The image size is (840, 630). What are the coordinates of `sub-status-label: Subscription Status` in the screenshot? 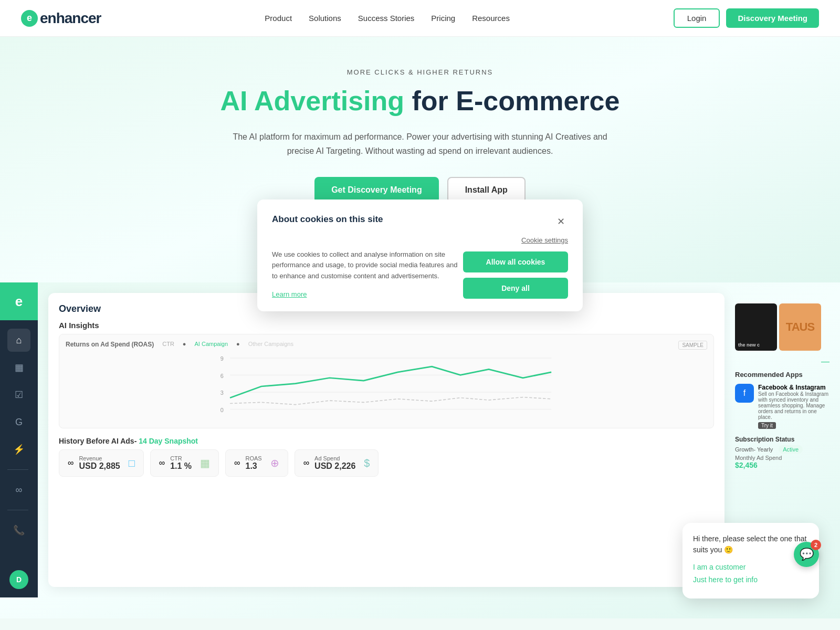 It's located at (782, 439).